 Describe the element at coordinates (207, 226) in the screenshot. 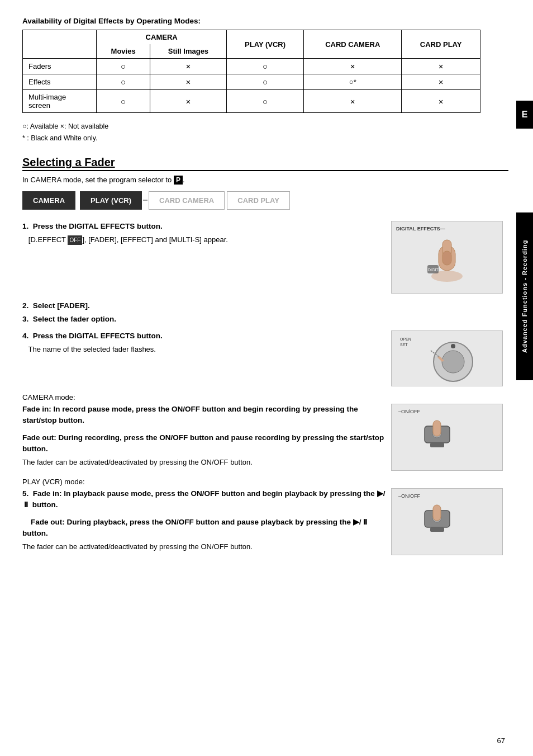

I see `step-1-title: 1. Press the DIGITAL EFFECTS button.` at that location.